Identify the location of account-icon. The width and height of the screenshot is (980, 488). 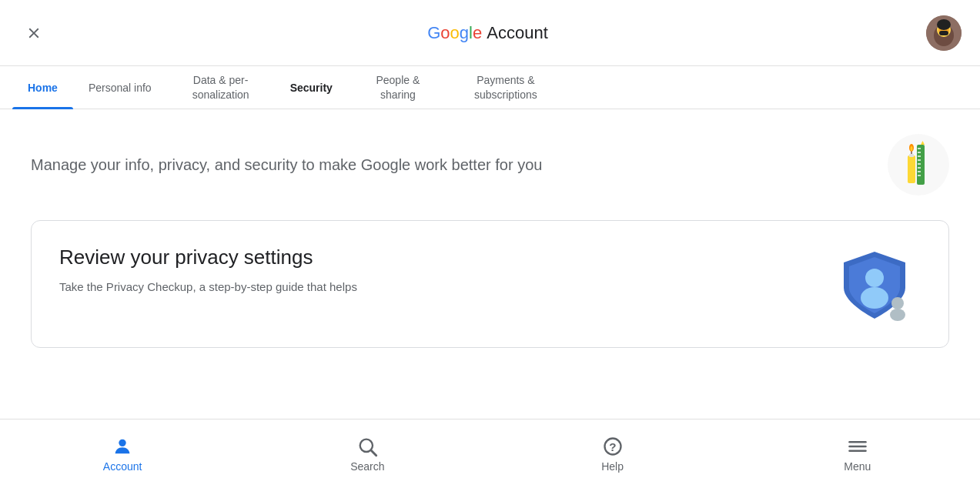
(122, 446).